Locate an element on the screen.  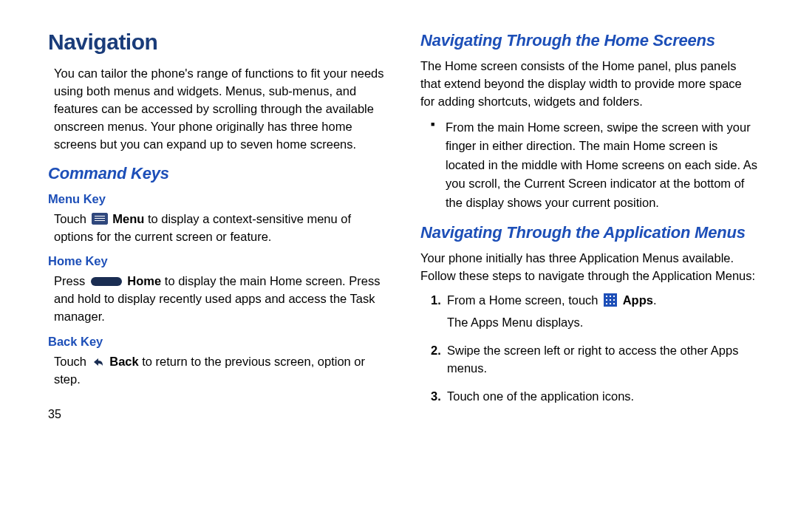
page-number: 35 is located at coordinates (216, 415).